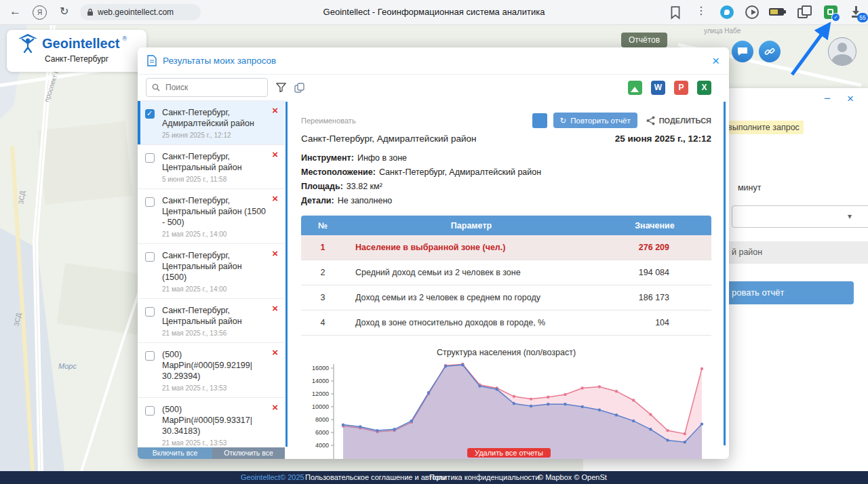 This screenshot has width=868, height=484. What do you see at coordinates (704, 88) in the screenshot?
I see `export-excel-icon` at bounding box center [704, 88].